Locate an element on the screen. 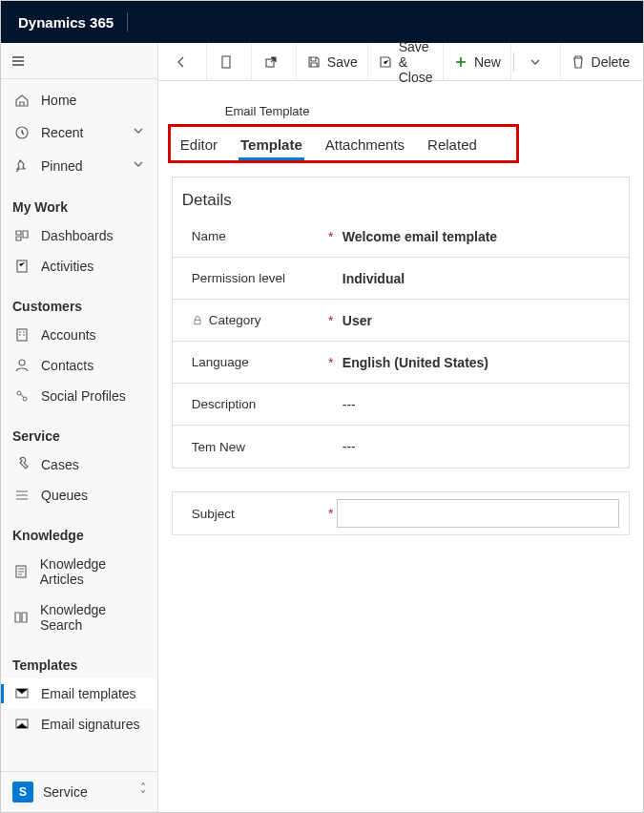 The image size is (644, 813). field-value: --- is located at coordinates (478, 405).